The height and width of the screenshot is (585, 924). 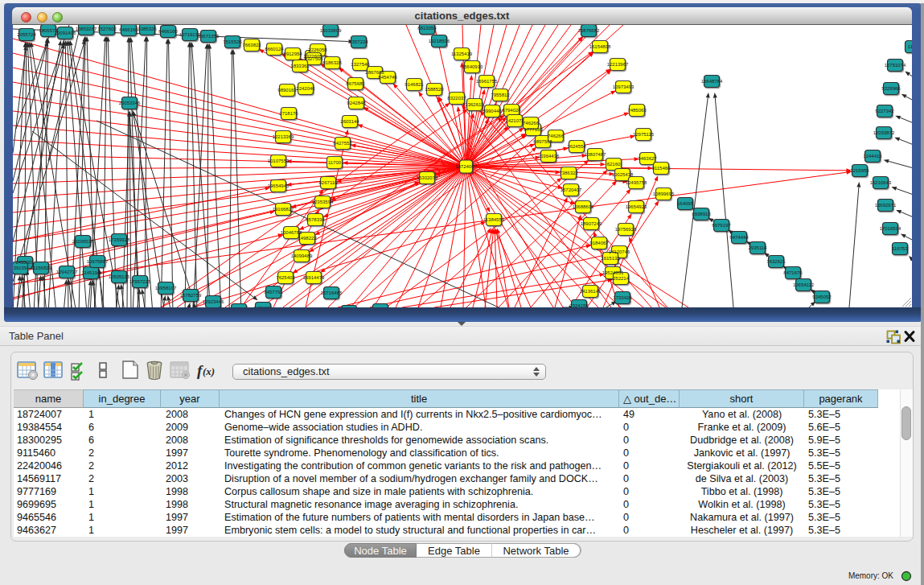 I want to click on svg-text: 252214, so click(x=621, y=278).